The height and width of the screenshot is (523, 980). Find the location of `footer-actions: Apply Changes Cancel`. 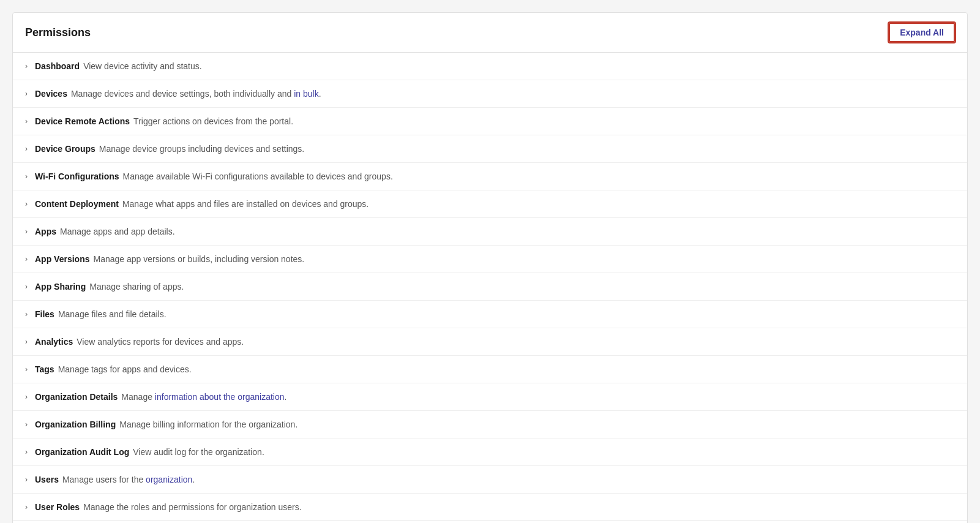

footer-actions: Apply Changes Cancel is located at coordinates (490, 522).